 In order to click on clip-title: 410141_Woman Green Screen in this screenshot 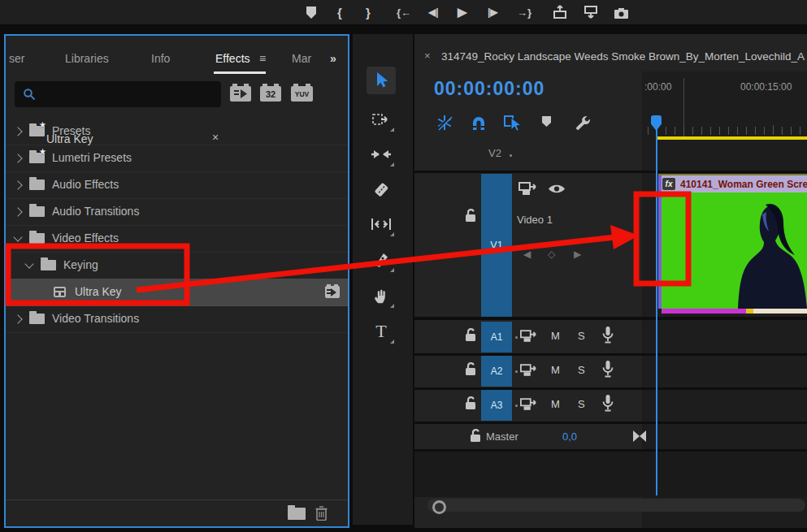, I will do `click(744, 184)`.